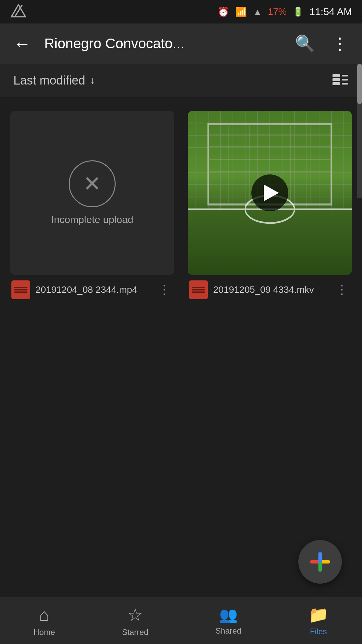  I want to click on google-drive-icon, so click(18, 12).